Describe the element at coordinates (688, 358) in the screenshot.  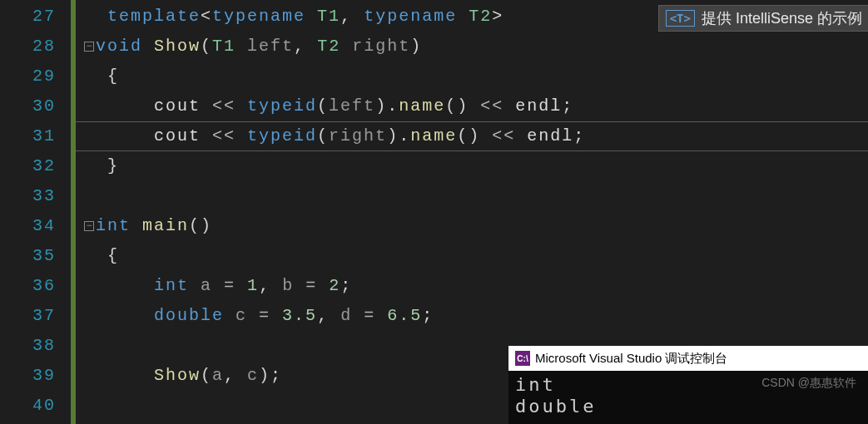
I see `console-titlebar: C:\ Microsoft Visual Studio 调试控制台` at that location.